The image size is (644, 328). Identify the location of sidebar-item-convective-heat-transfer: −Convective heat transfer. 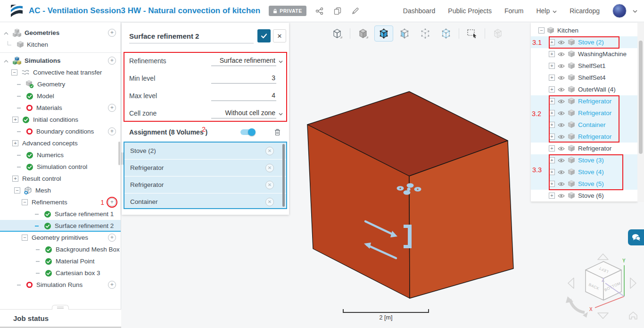
(60, 73).